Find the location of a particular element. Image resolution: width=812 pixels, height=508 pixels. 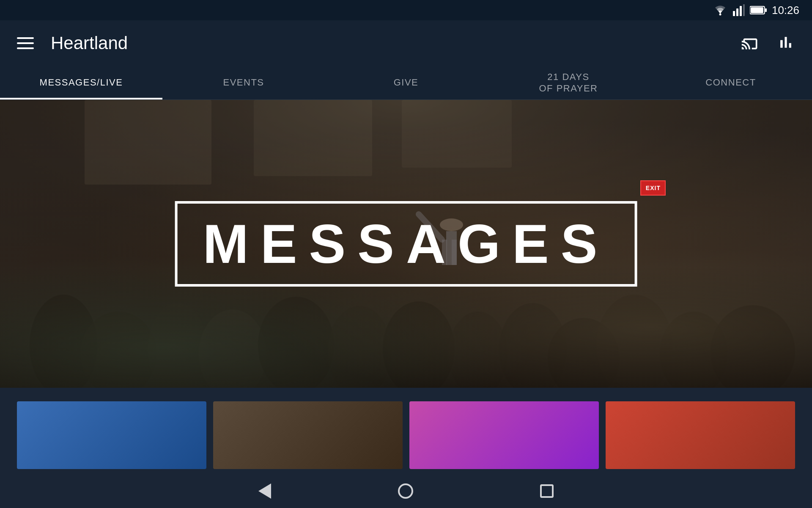

nav-tabs: MESSAGES/LIVE EVENTS GIVE 21 DAYSOF PRAY… is located at coordinates (406, 83).